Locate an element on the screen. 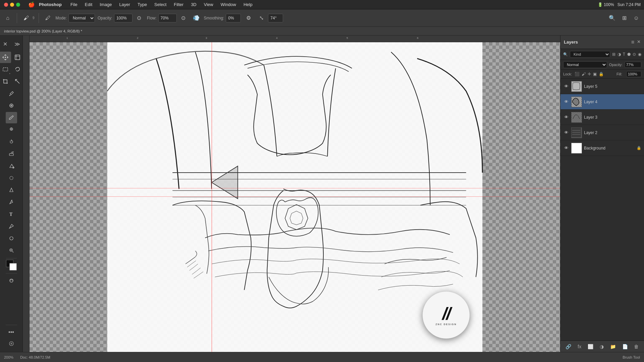 Image resolution: width=644 pixels, height=362 pixels. flow-input is located at coordinates (168, 18).